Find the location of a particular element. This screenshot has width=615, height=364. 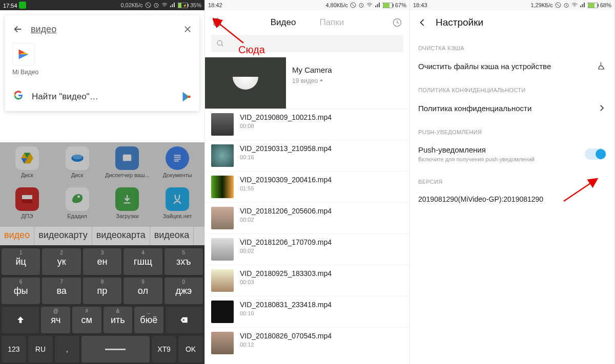

shift-key is located at coordinates (20, 320).